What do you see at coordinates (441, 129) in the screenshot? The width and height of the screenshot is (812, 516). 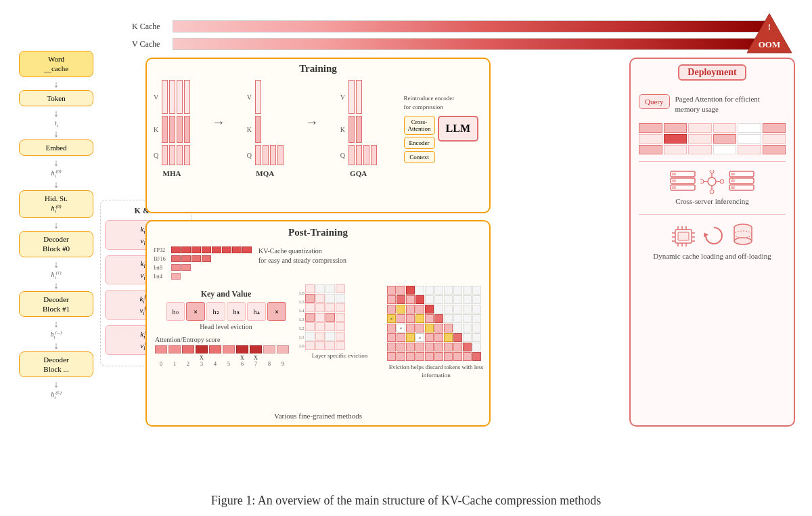 I see `encoder-section: Reintroduce encoderfor compression Cross…` at bounding box center [441, 129].